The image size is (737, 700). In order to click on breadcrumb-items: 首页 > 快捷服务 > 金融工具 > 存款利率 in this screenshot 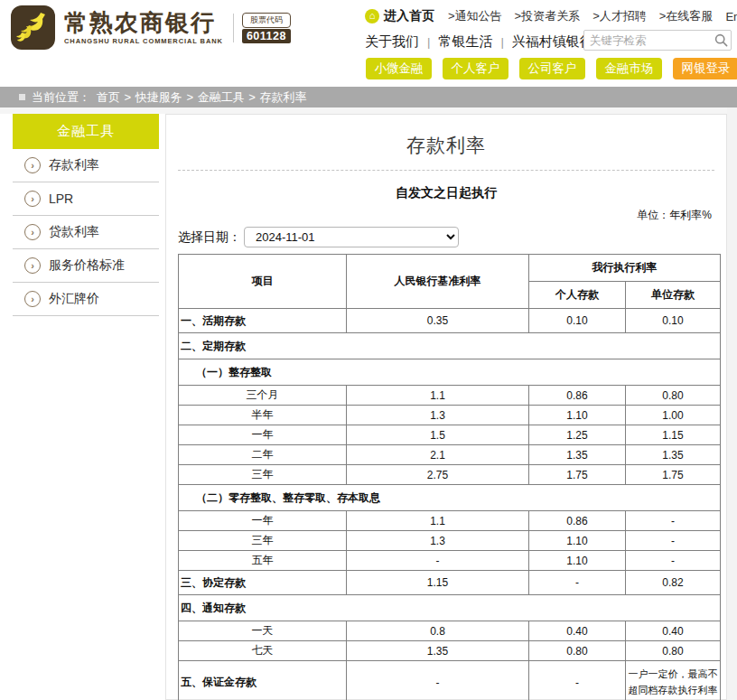, I will do `click(201, 98)`.